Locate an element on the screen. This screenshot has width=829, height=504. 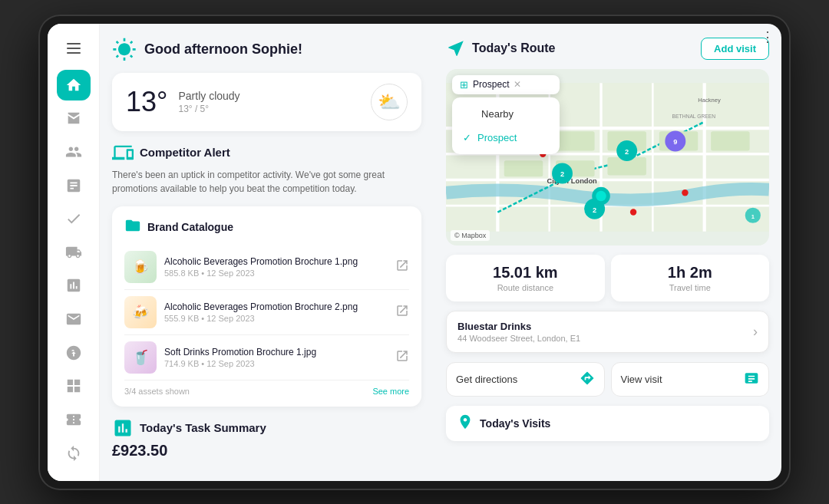
competitor-alert-section: Competitor Alert There's been an uptick … is located at coordinates (267, 169).